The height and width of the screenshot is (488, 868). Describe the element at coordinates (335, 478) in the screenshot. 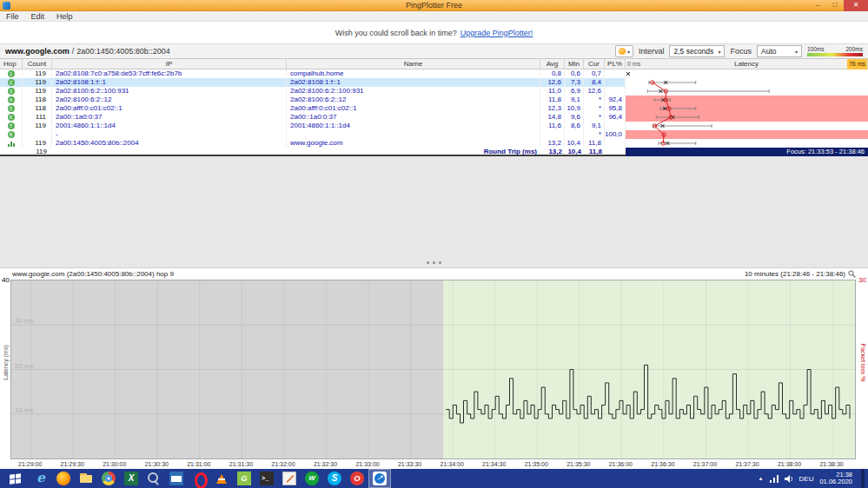

I see `taskbar-icon-skype` at that location.